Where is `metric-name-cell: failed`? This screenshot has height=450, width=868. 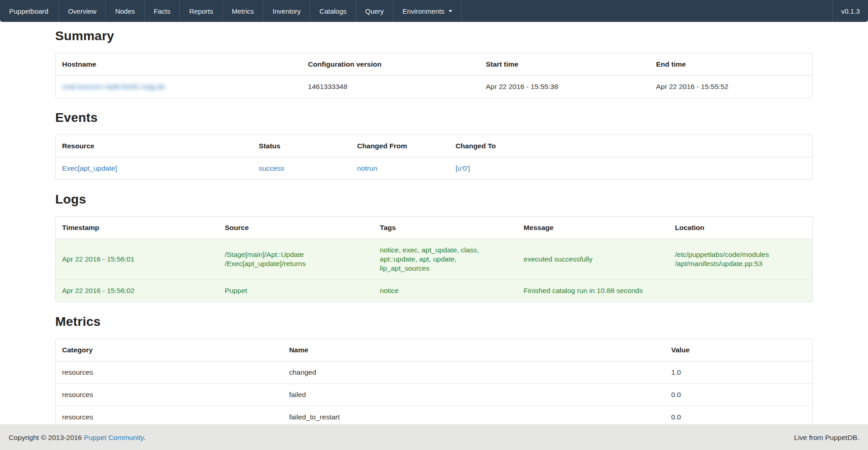
metric-name-cell: failed is located at coordinates (474, 395).